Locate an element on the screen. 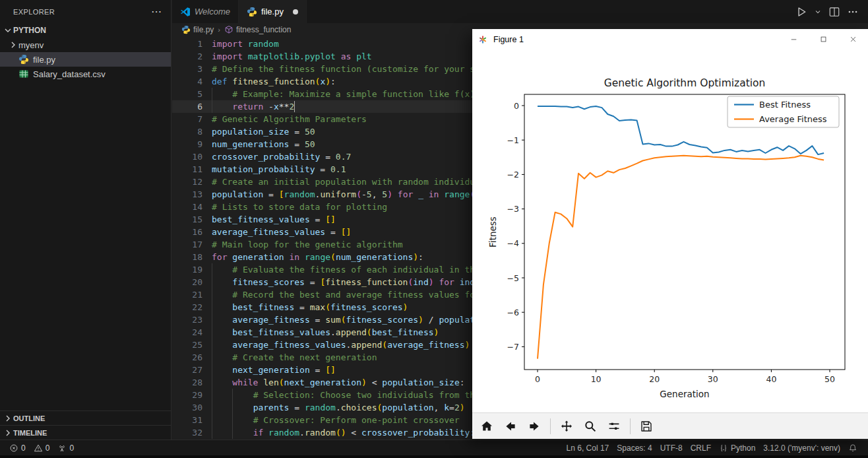 This screenshot has height=458, width=868. breadcrumb-label: file.py is located at coordinates (203, 30).